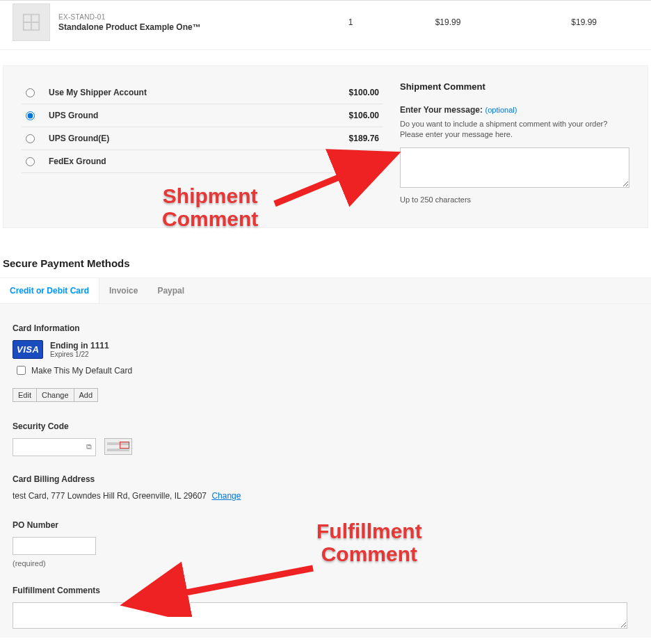 This screenshot has width=651, height=644. What do you see at coordinates (82, 371) in the screenshot?
I see `default-card-label: Make This My Default Card` at bounding box center [82, 371].